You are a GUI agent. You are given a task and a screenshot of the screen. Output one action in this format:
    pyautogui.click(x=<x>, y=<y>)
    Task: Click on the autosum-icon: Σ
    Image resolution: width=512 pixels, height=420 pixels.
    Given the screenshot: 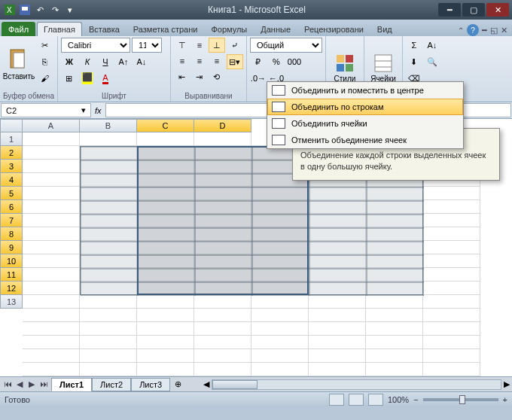 What is the action you would take?
    pyautogui.click(x=414, y=45)
    